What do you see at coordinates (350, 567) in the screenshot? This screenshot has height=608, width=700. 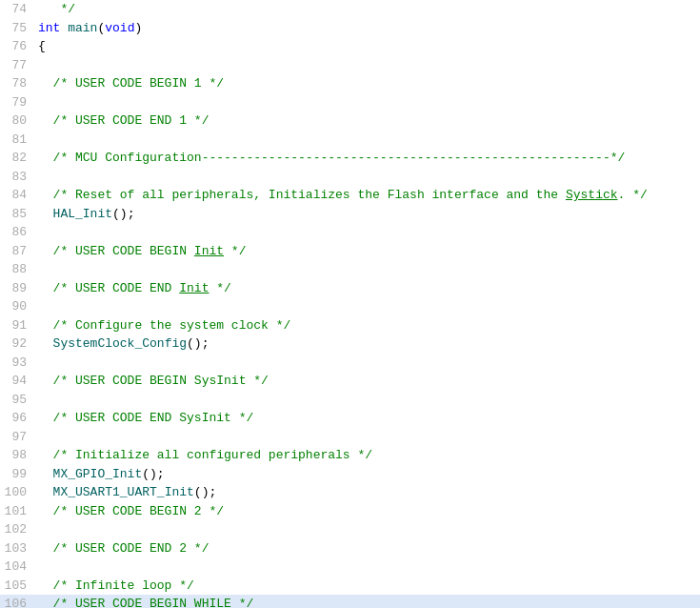 I see `table-row: 104` at bounding box center [350, 567].